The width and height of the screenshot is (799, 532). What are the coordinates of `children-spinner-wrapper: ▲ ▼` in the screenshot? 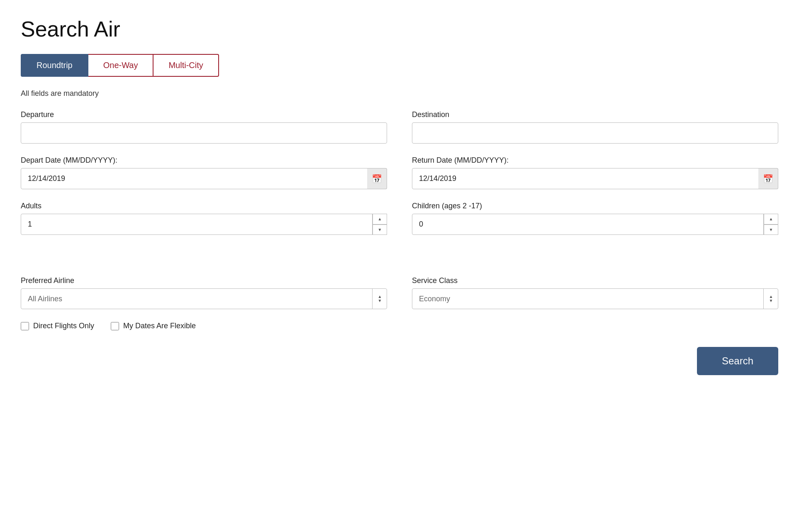 It's located at (595, 224).